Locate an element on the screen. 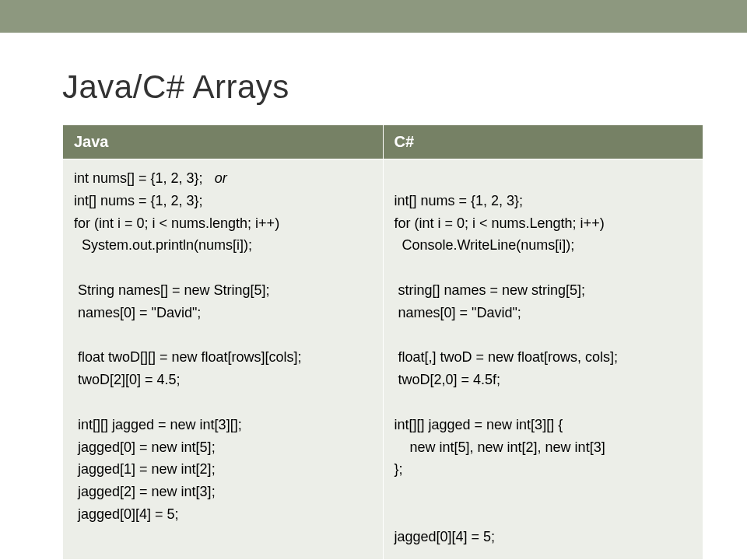  code-line: int[][] jagged = new int[3][] { is located at coordinates (479, 425).